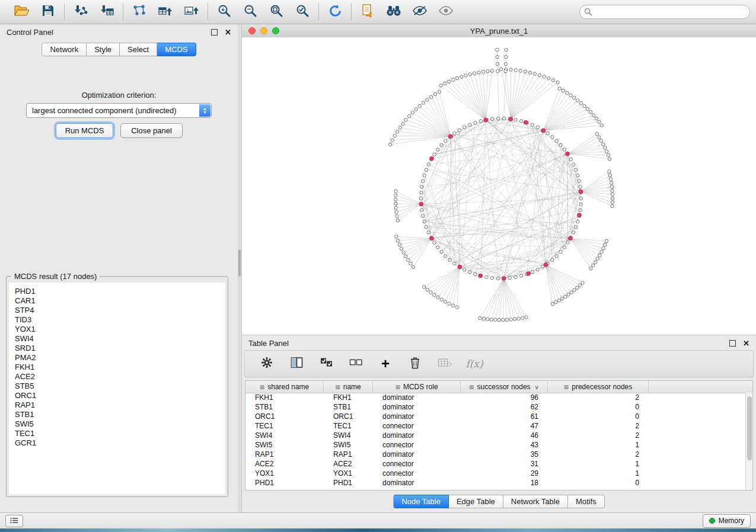  What do you see at coordinates (586, 501) in the screenshot?
I see `table-tab-motifs: Motifs` at bounding box center [586, 501].